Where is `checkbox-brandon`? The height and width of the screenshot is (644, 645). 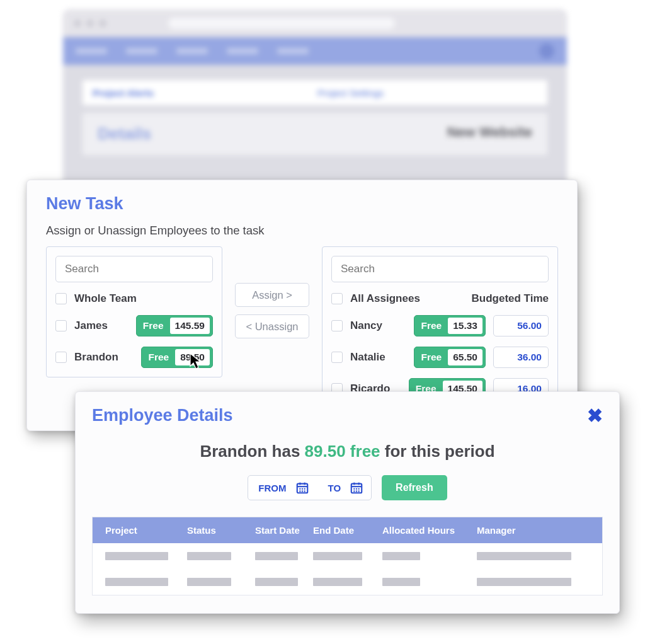 checkbox-brandon is located at coordinates (61, 357).